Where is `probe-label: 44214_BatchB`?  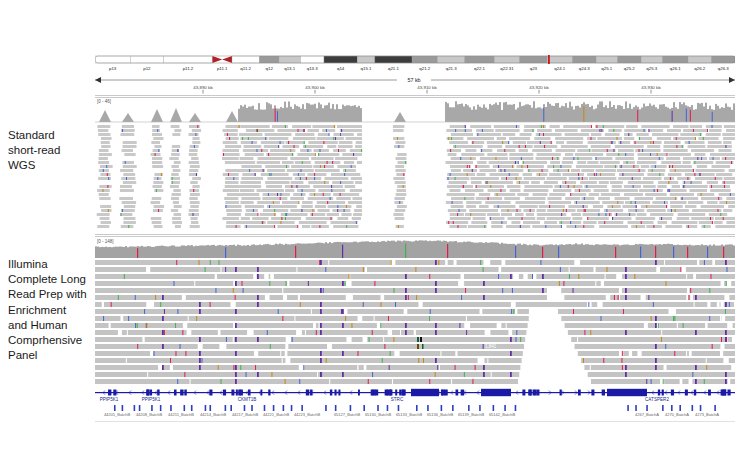 probe-label: 44214_BatchB is located at coordinates (213, 415).